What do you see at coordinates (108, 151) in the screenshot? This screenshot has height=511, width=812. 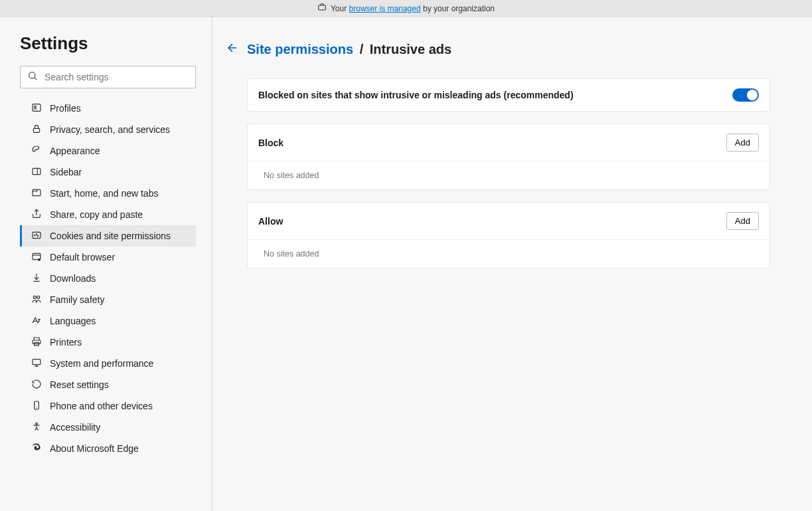 I see `sidebar-item-appearance: Appearance` at bounding box center [108, 151].